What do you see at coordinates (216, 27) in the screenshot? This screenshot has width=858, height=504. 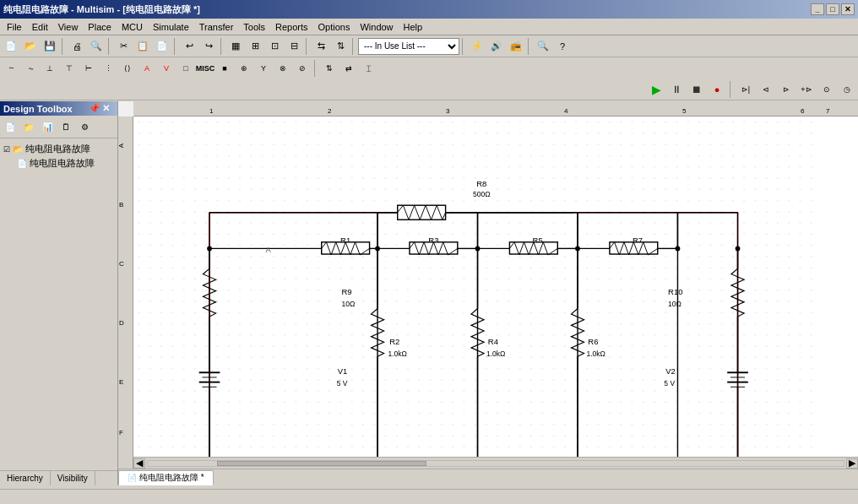 I see `menu-transfer: Transfer` at bounding box center [216, 27].